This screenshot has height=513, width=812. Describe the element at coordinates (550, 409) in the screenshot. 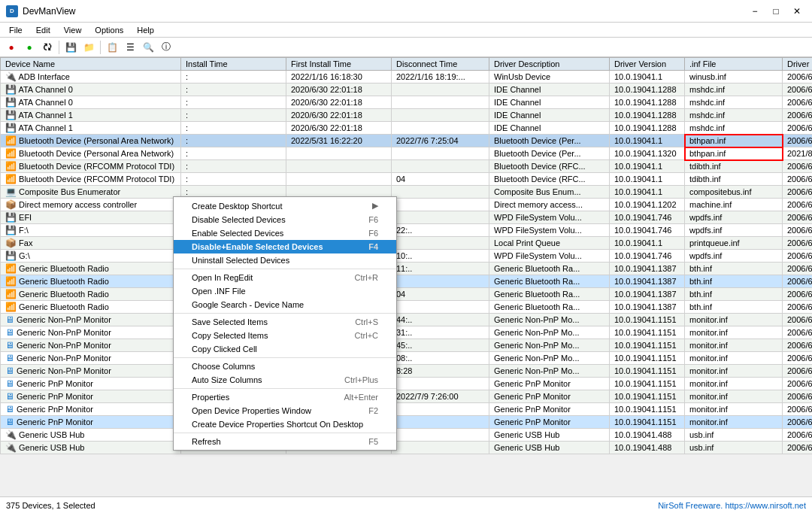

I see `cell-driverdesc: Generic PnP Monitor` at that location.